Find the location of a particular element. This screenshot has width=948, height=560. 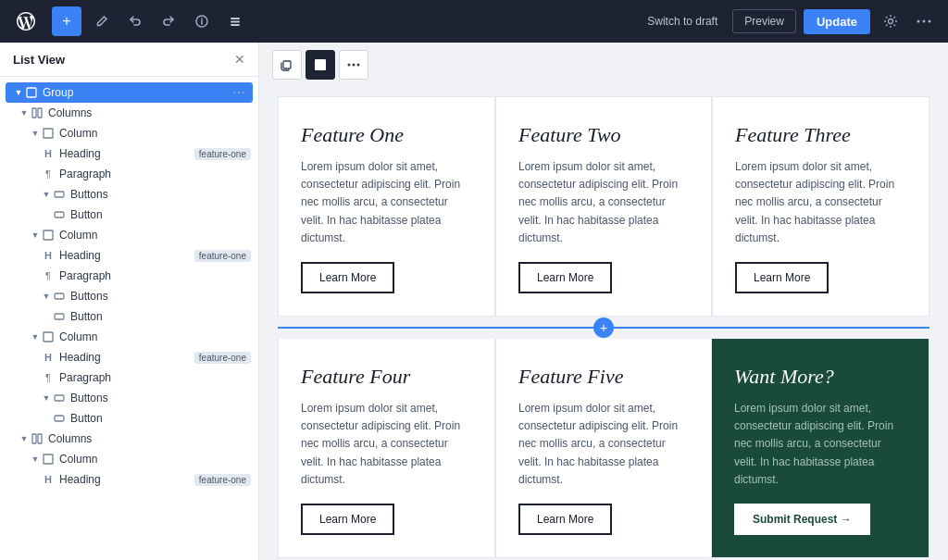

sidebar-item-buttons-3: ▼ Buttons is located at coordinates (130, 398).